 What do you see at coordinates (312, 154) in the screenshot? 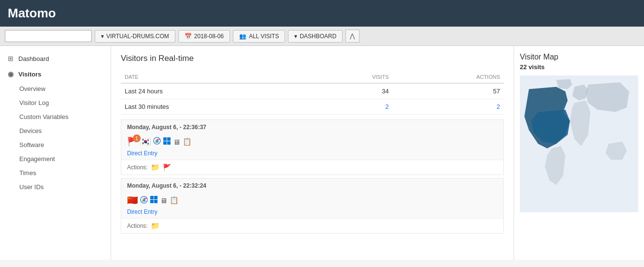
I see `visit-source-0: Direct Entry` at bounding box center [312, 154].